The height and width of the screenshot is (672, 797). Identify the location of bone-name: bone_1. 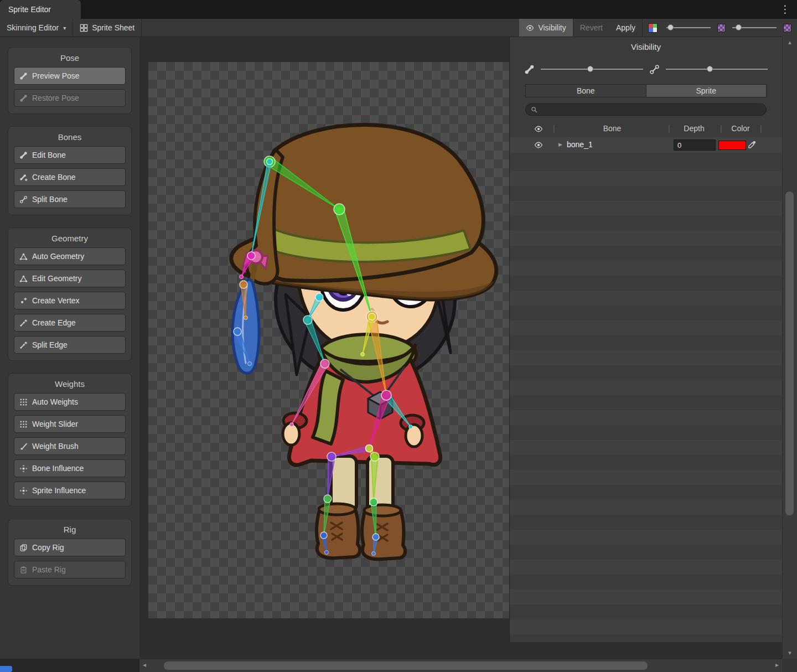
(580, 144).